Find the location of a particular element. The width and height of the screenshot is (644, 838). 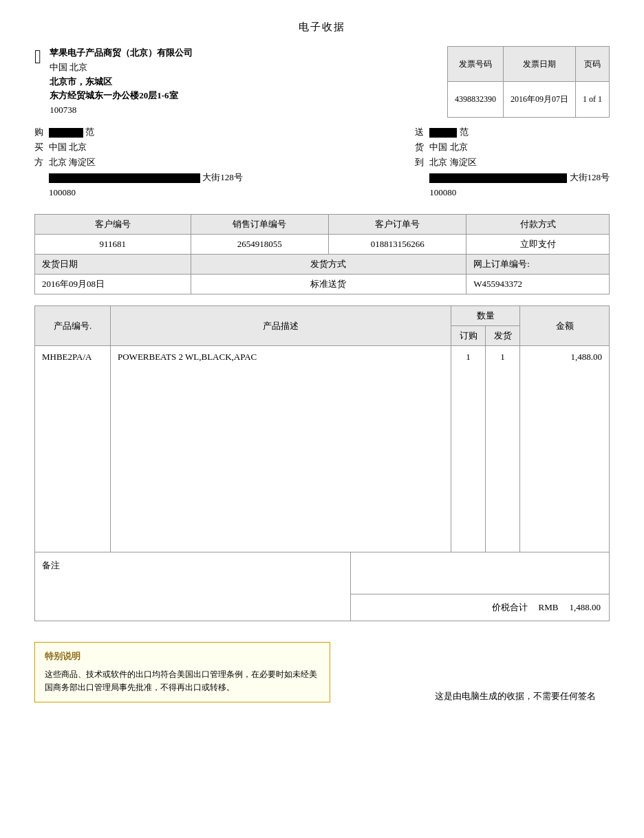

computer-generated-text: 这是由电脑生成的收据，不需要任何签名 is located at coordinates (522, 686).